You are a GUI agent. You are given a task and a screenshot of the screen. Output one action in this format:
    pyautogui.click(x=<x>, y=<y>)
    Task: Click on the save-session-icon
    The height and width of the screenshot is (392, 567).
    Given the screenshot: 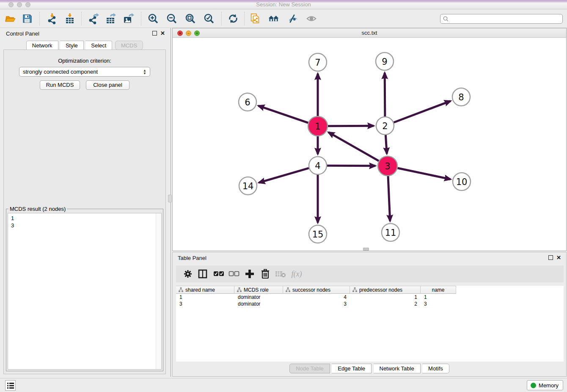 What is the action you would take?
    pyautogui.click(x=27, y=19)
    